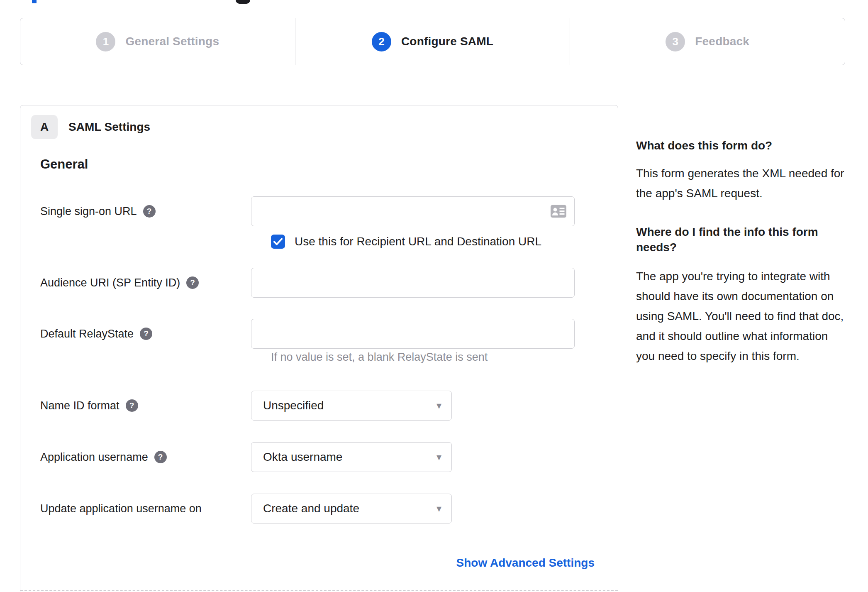 The width and height of the screenshot is (868, 592). I want to click on field-row-single-sign-on-url: Single sign-on URL ?, so click(319, 211).